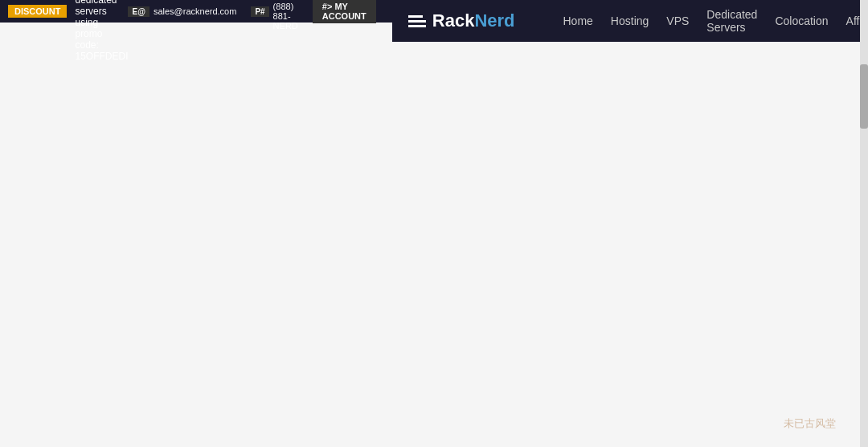  Describe the element at coordinates (810, 424) in the screenshot. I see `watermark: 未已古风堂` at that location.